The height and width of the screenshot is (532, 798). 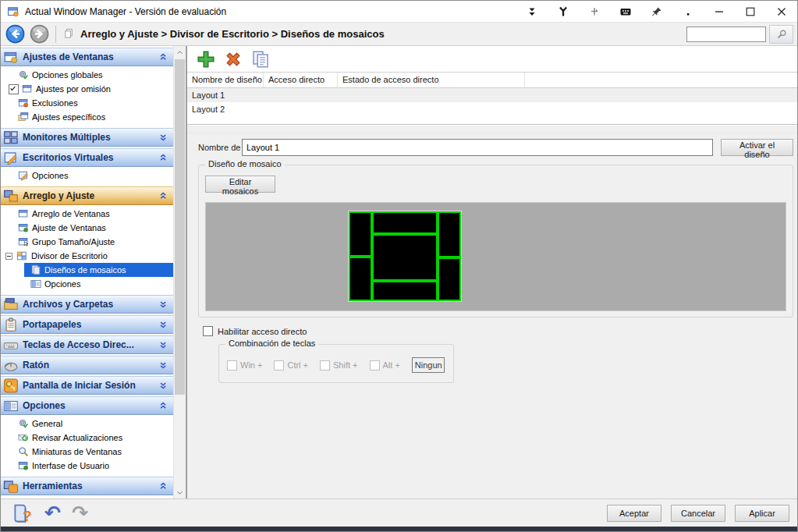 I want to click on copy-layout-button, so click(x=261, y=59).